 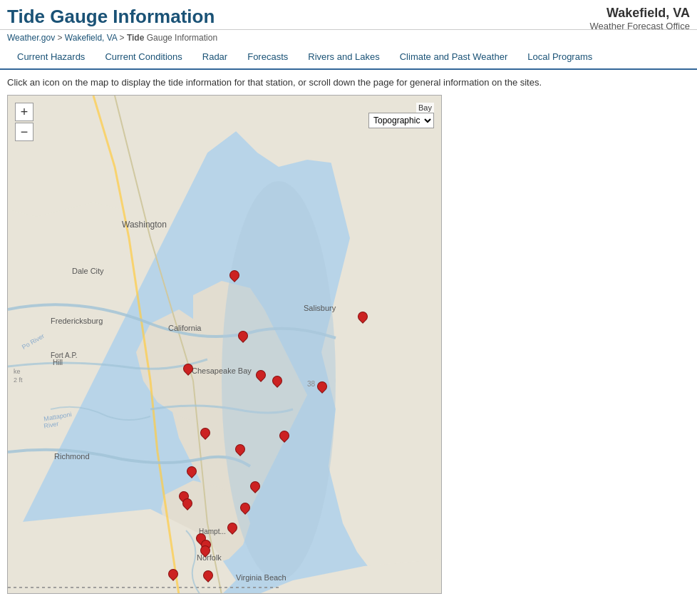 What do you see at coordinates (348, 58) in the screenshot?
I see `main-nav: Current Hazards Current Conditions Radar…` at bounding box center [348, 58].